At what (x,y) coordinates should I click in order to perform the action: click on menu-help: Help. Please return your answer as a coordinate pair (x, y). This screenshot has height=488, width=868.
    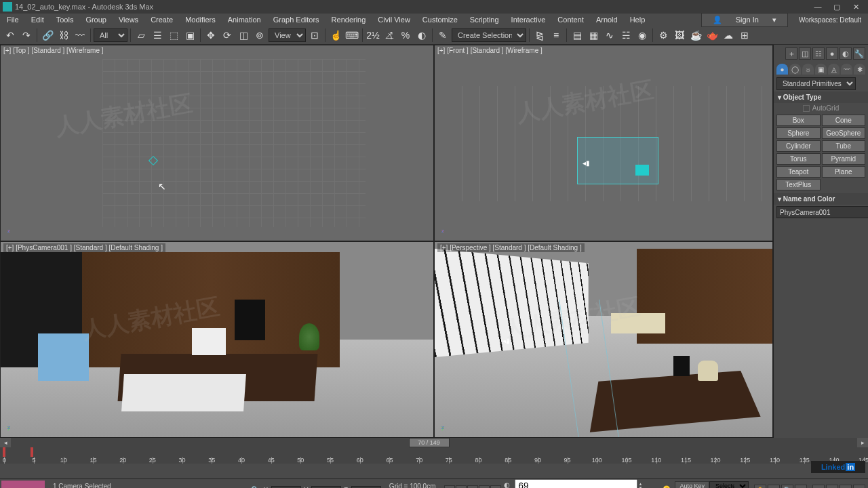
    Looking at the image, I should click on (637, 20).